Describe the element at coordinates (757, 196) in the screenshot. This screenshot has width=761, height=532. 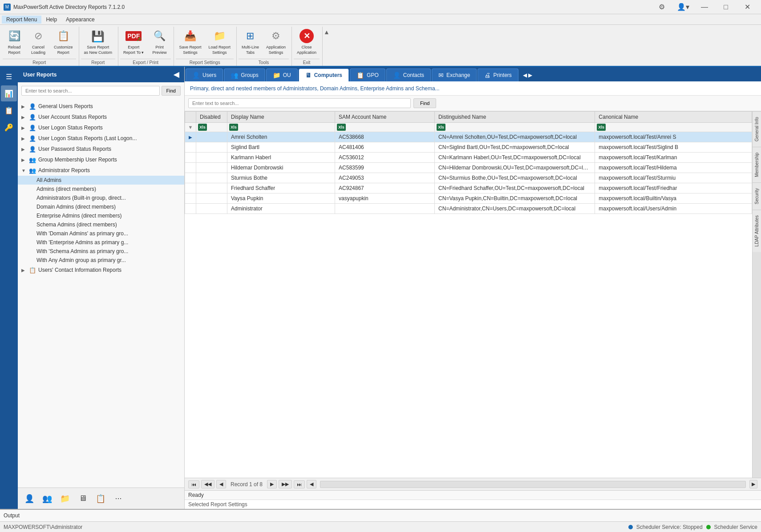
I see `side-tab-security: Security` at that location.